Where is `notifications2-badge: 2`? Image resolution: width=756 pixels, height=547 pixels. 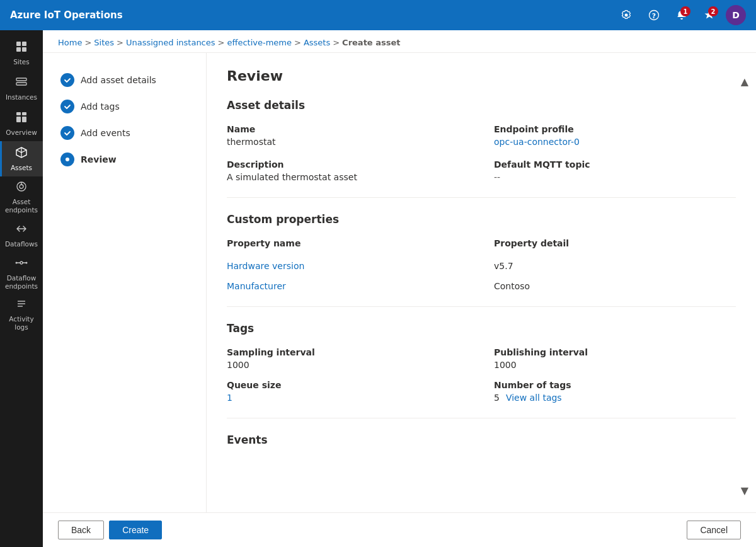 notifications2-badge: 2 is located at coordinates (713, 11).